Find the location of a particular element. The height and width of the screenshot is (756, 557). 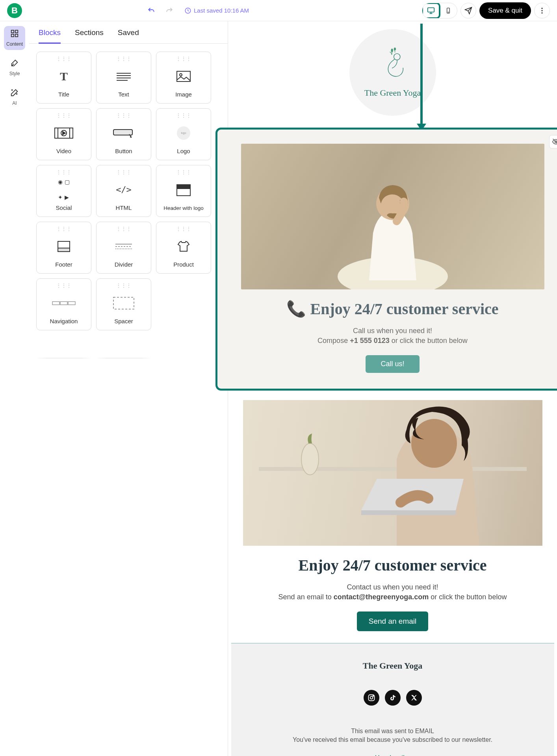

block-video: ⋮⋮⋮ Video is located at coordinates (64, 134).